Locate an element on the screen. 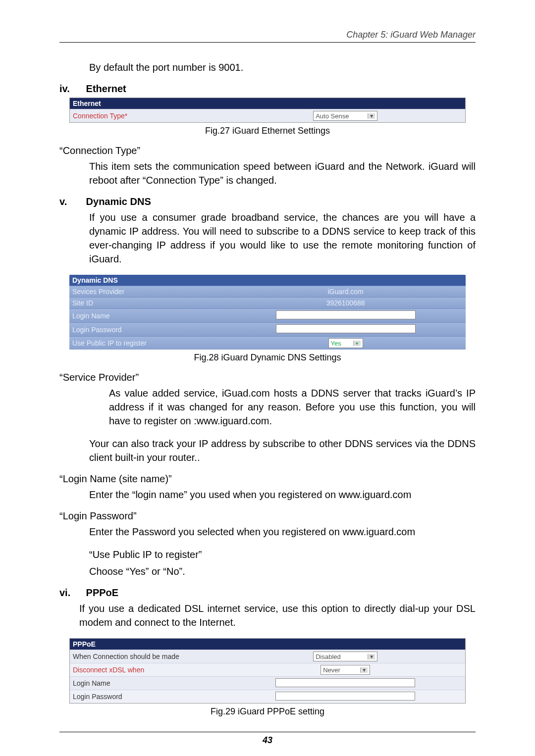  ddns-login-name-input is located at coordinates (346, 315).